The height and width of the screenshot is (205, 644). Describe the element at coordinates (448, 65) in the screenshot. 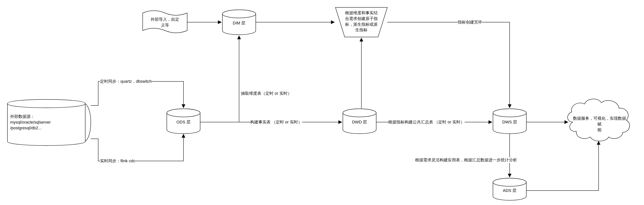

I see `edge-metrics-done` at that location.